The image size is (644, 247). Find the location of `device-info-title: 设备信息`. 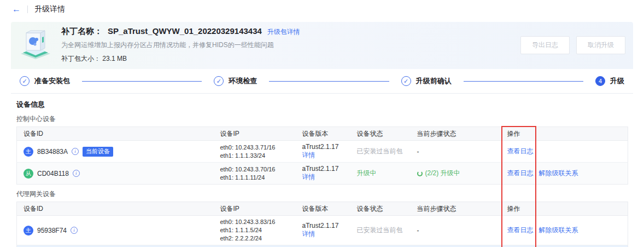

device-info-title: 设备信息 is located at coordinates (322, 105).